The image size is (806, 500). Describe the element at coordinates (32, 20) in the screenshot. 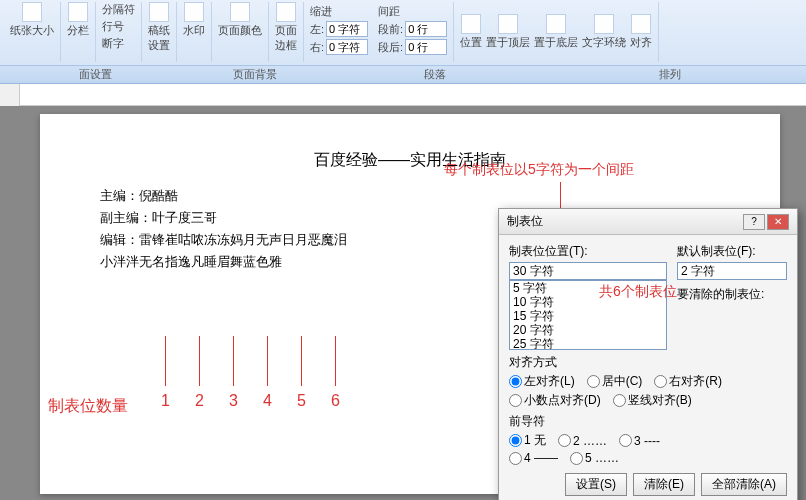

I see `page-size-button: 纸张大小` at that location.